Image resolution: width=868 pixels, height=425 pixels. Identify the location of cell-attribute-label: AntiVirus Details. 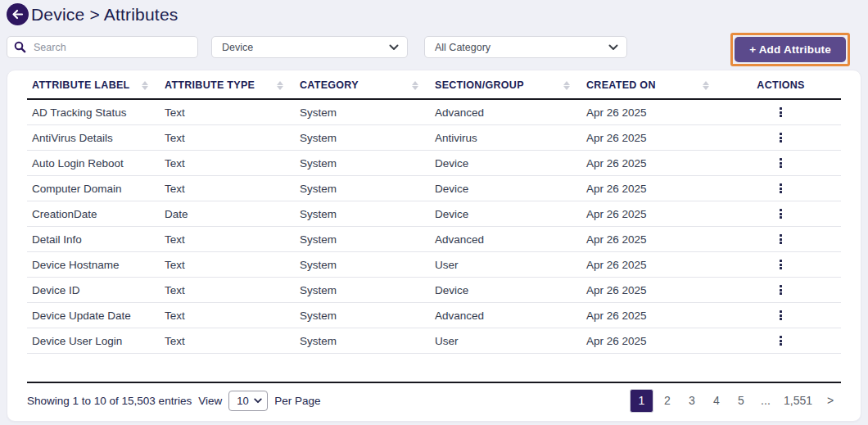
(93, 138).